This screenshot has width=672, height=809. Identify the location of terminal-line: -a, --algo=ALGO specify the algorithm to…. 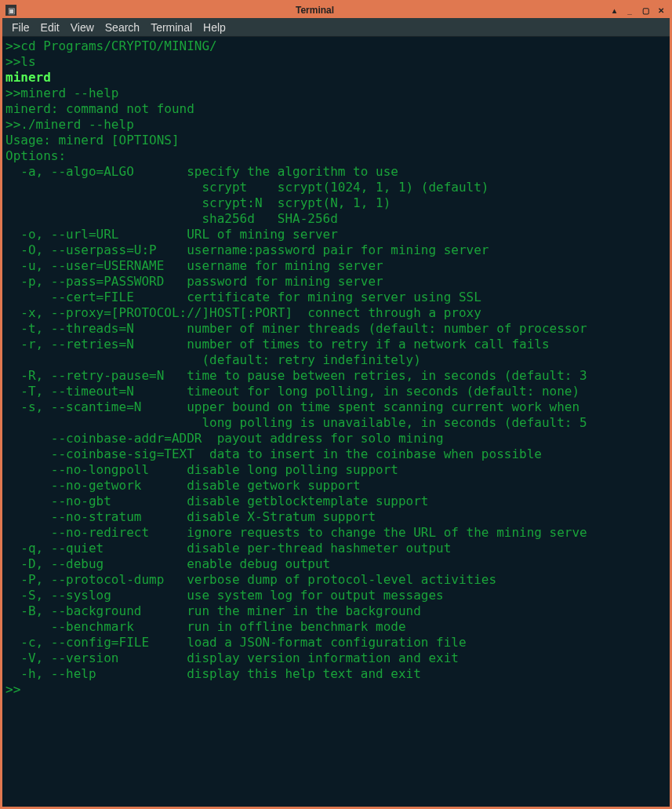
(336, 172).